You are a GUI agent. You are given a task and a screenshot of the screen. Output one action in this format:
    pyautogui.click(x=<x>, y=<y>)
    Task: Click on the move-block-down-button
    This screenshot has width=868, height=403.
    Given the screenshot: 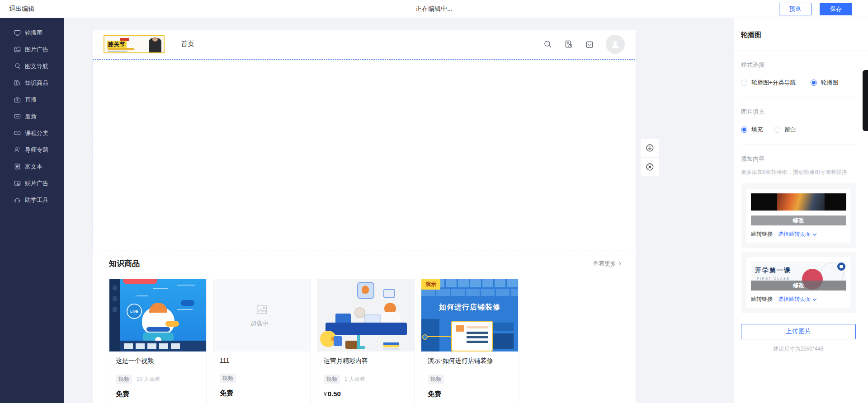 What is the action you would take?
    pyautogui.click(x=650, y=148)
    